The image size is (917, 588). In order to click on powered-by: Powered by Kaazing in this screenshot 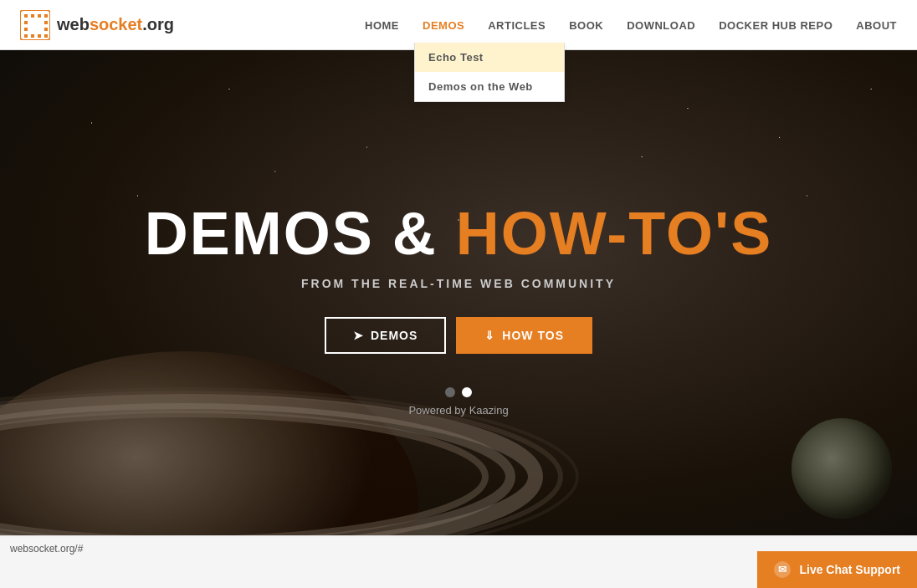, I will do `click(458, 410)`.